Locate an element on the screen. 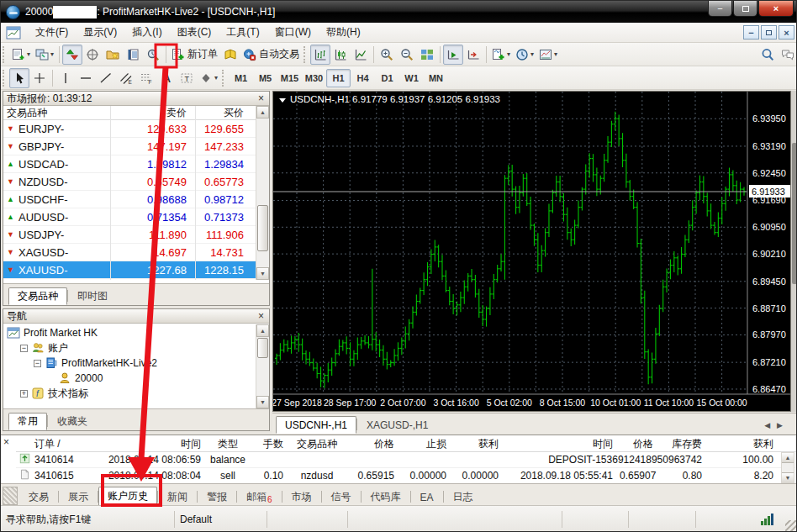 The width and height of the screenshot is (797, 532). terminal-tab-8: 信号 is located at coordinates (341, 497).